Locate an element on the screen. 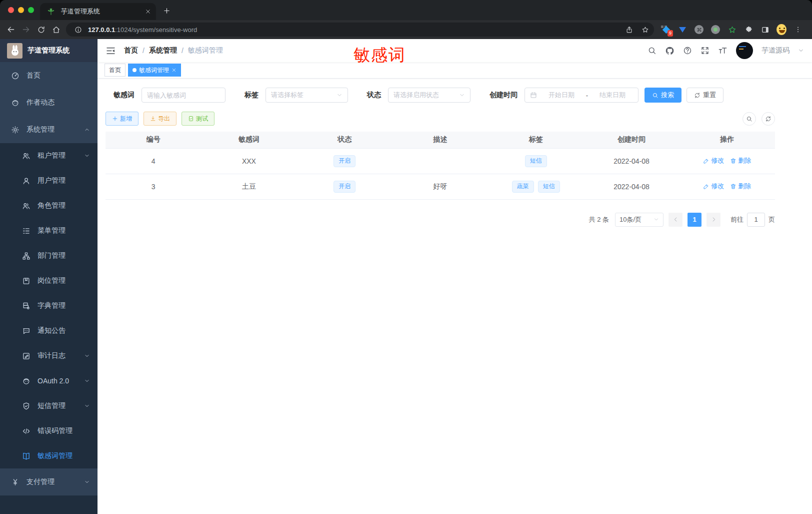 The height and width of the screenshot is (514, 812). sidebar-item: OAuth 2.0 is located at coordinates (49, 381).